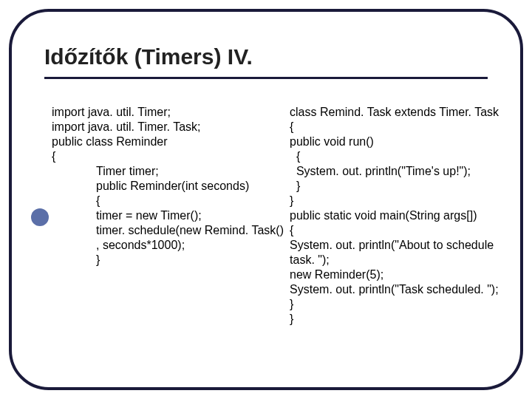 Image resolution: width=532 pixels, height=399 pixels. What do you see at coordinates (168, 171) in the screenshot?
I see `code-line: Timer timer;` at bounding box center [168, 171].